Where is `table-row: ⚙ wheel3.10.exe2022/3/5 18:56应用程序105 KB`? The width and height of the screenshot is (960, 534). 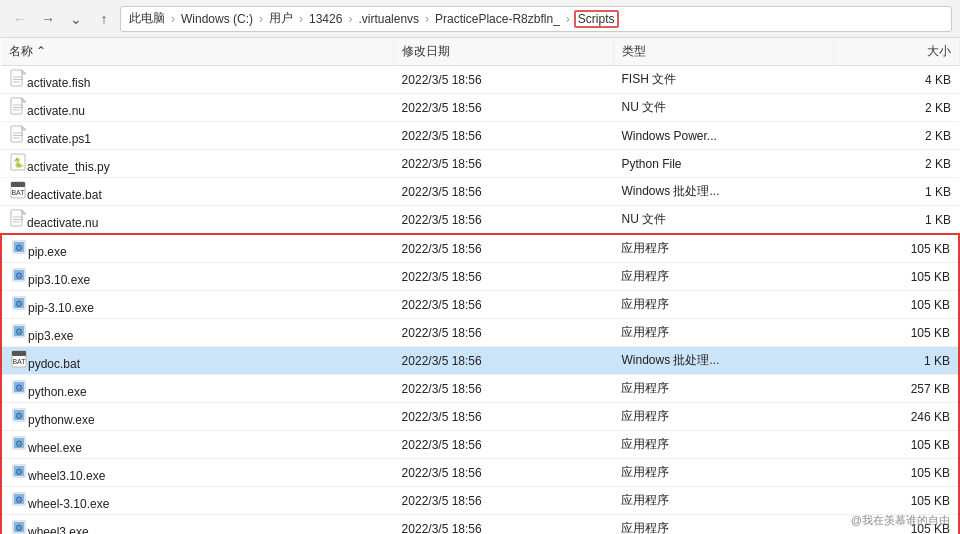 table-row: ⚙ wheel3.10.exe2022/3/5 18:56应用程序105 KB is located at coordinates (480, 473).